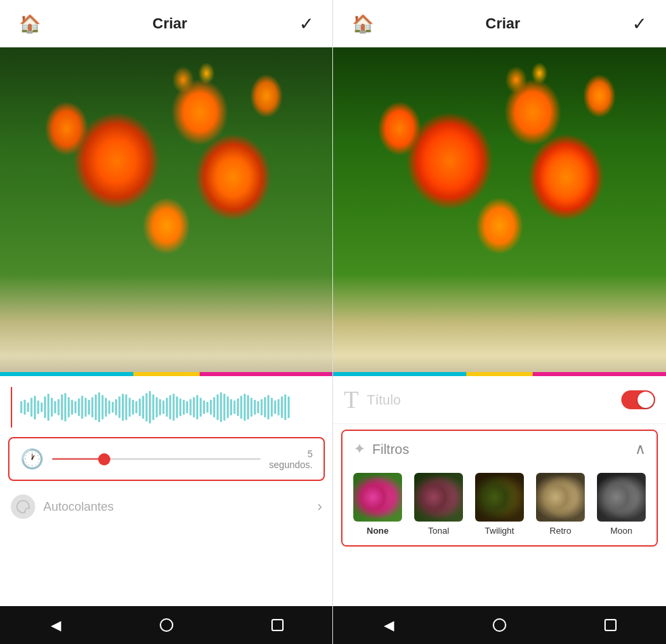 Image resolution: width=666 pixels, height=644 pixels. What do you see at coordinates (12, 407) in the screenshot?
I see `audio-playhead` at bounding box center [12, 407].